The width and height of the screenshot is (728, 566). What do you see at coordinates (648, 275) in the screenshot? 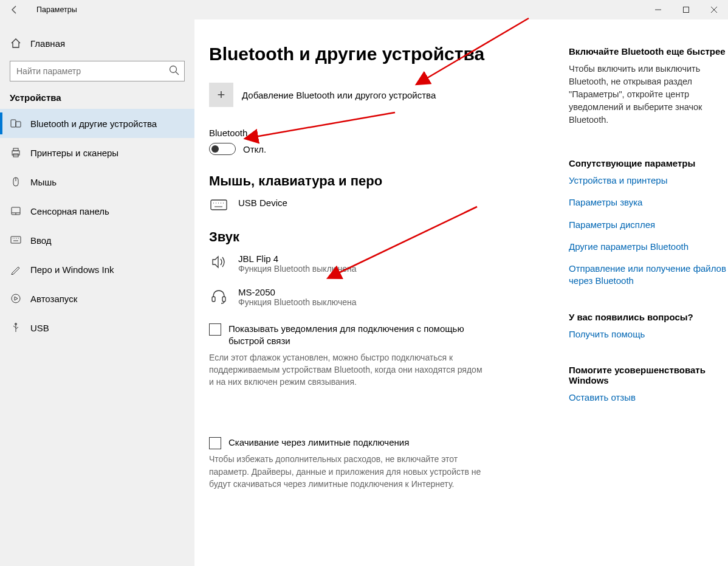
I see `link-send-receive: Отправление или получение файлов через B…` at bounding box center [648, 275].